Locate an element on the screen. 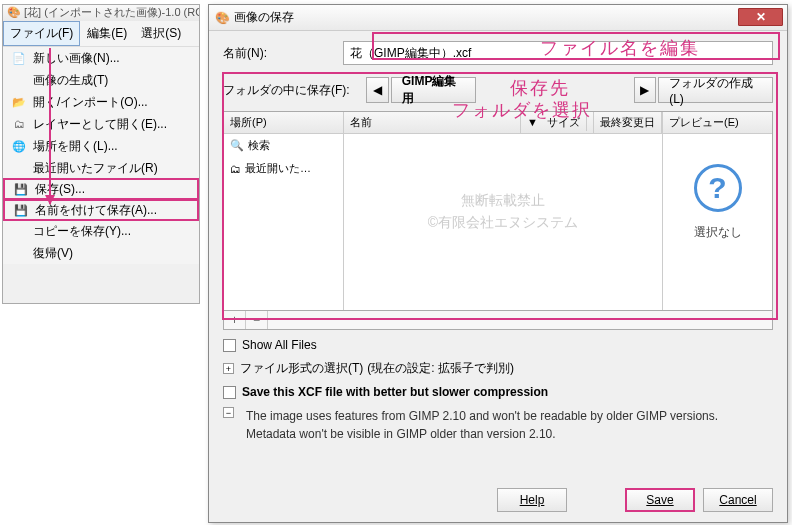  menu-item-label: 保存(S)... is located at coordinates (60, 190).